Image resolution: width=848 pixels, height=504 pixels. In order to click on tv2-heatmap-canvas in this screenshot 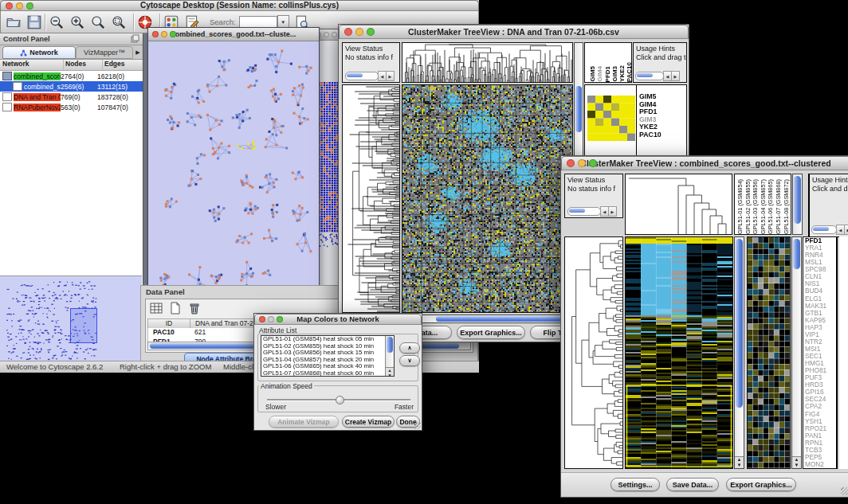, I will do `click(679, 353)`.